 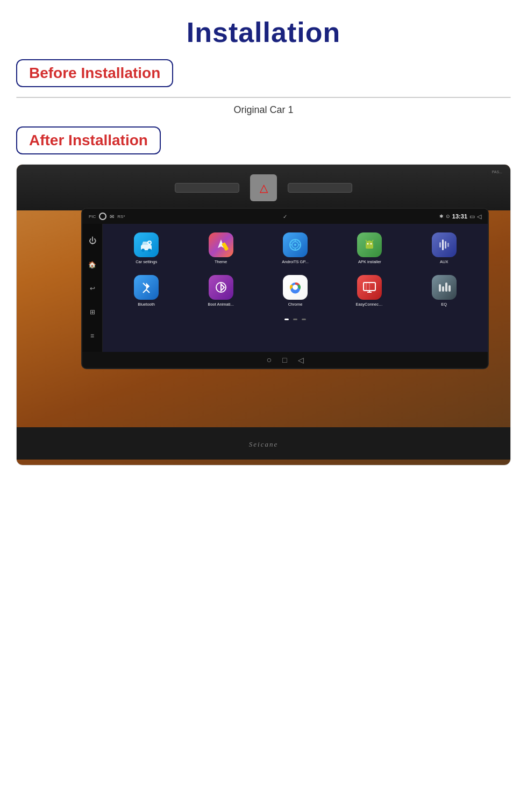 What do you see at coordinates (448, 216) in the screenshot?
I see `location-icon: ⊙` at bounding box center [448, 216].